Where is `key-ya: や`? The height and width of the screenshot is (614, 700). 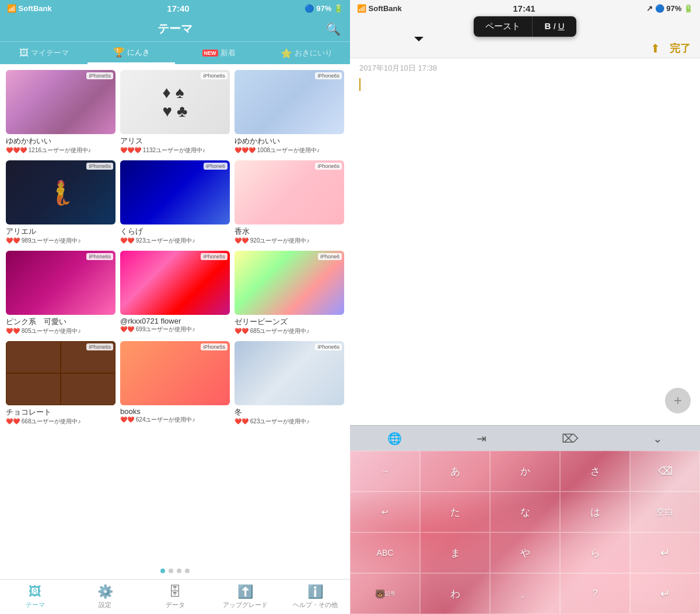 key-ya: や is located at coordinates (525, 553).